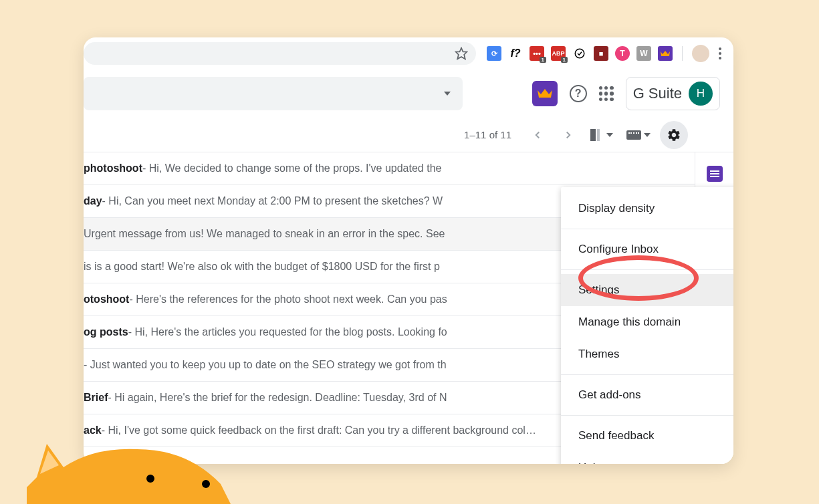  What do you see at coordinates (647, 354) in the screenshot?
I see `dropdown-item-themes: Themes` at bounding box center [647, 354].